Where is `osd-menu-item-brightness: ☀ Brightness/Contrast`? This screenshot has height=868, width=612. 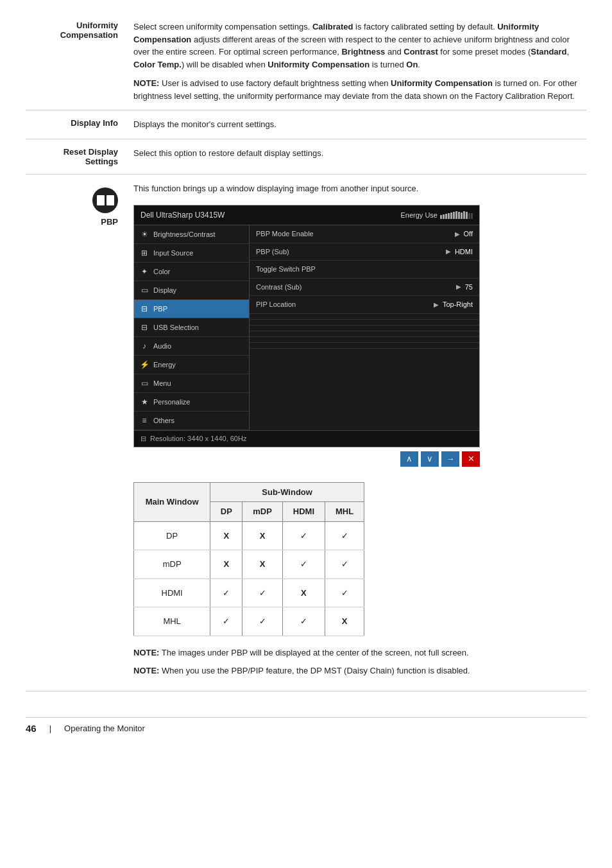 osd-menu-item-brightness: ☀ Brightness/Contrast is located at coordinates (191, 235).